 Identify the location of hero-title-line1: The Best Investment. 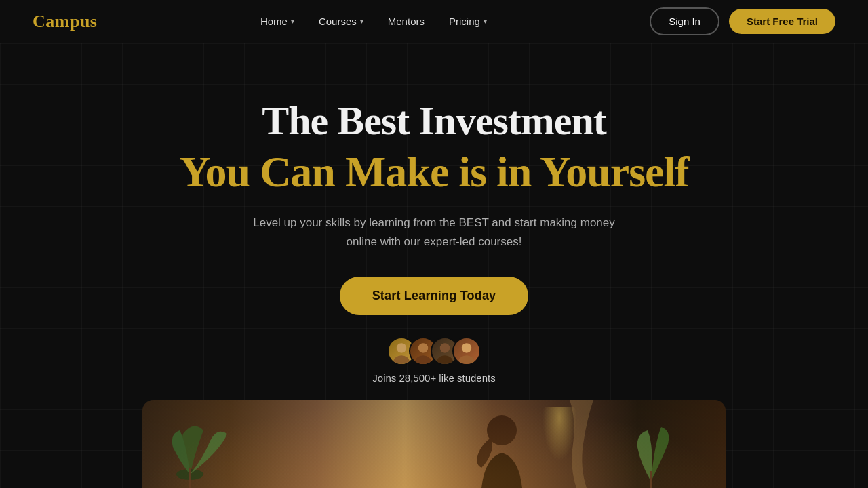
(434, 121).